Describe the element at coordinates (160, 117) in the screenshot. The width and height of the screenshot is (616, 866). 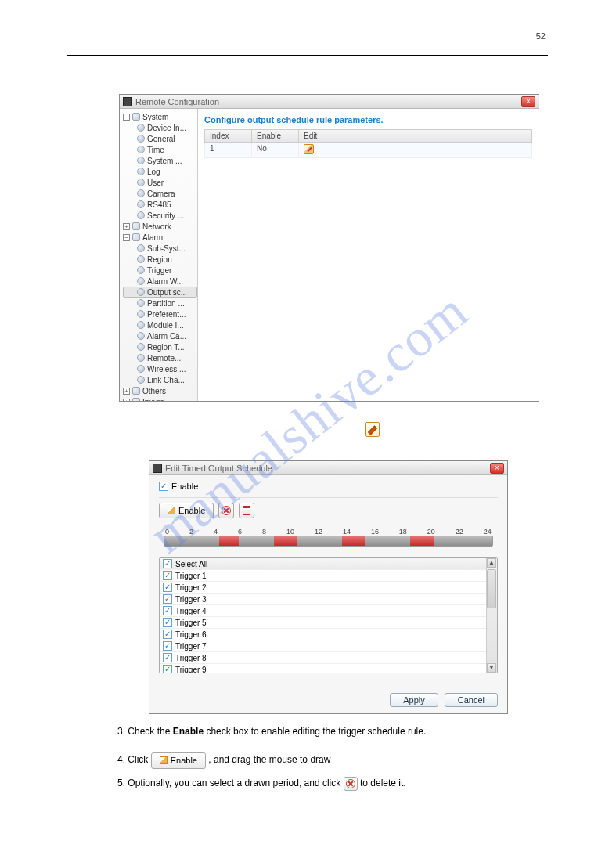
I see `tree-node-system: −System` at that location.